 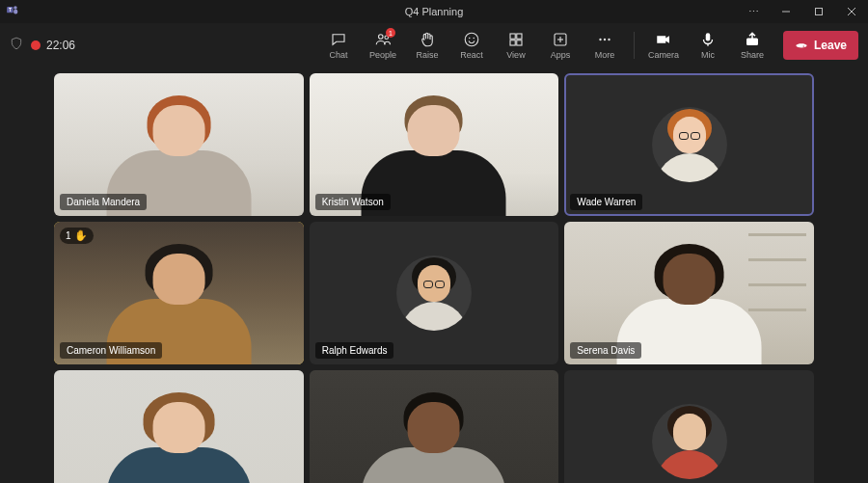 What do you see at coordinates (664, 55) in the screenshot?
I see `camera-label: Camera` at bounding box center [664, 55].